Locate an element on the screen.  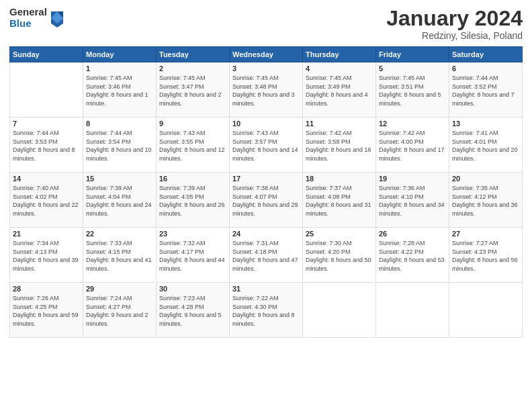
day-number: 3 is located at coordinates (266, 68).